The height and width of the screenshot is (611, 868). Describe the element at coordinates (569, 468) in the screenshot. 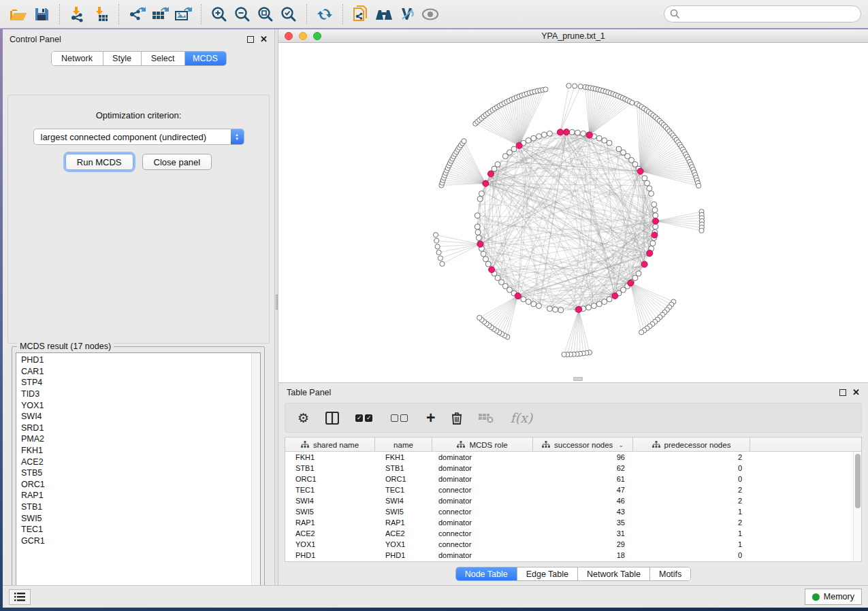

I see `table-row: STB1STB1dominator620` at that location.